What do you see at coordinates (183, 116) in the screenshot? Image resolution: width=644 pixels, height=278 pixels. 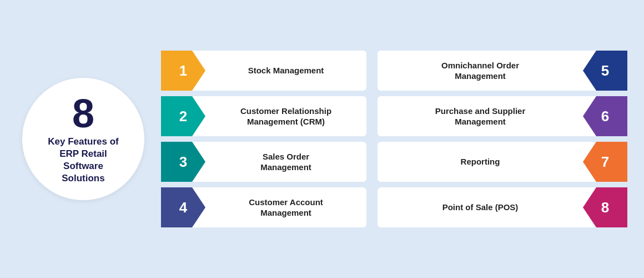 I see `badge-2: 2` at bounding box center [183, 116].